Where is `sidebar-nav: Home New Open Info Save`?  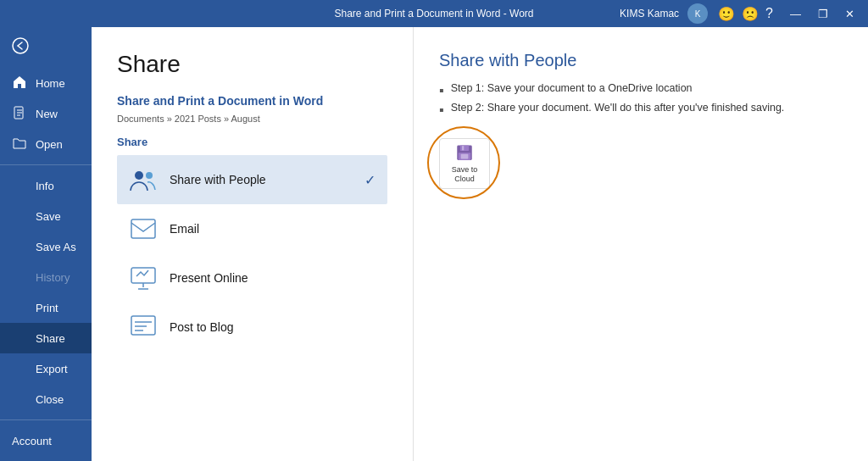 sidebar-nav: Home New Open Info Save is located at coordinates (46, 241).